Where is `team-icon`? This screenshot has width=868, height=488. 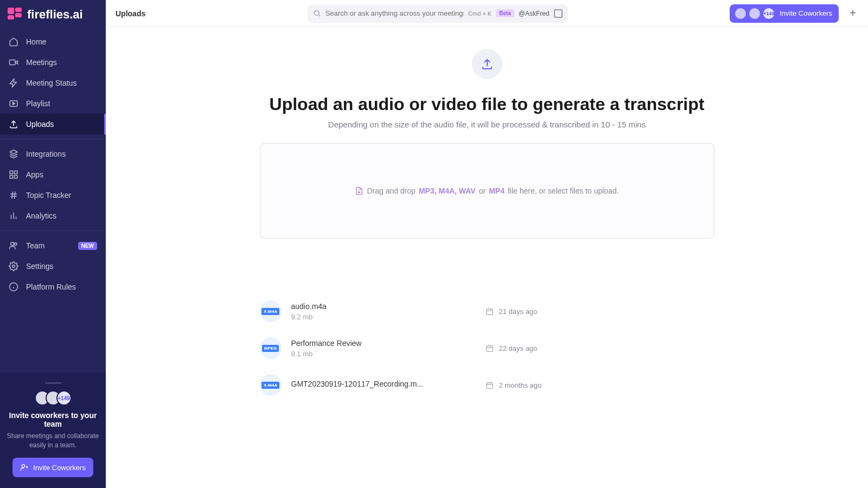
team-icon is located at coordinates (14, 246).